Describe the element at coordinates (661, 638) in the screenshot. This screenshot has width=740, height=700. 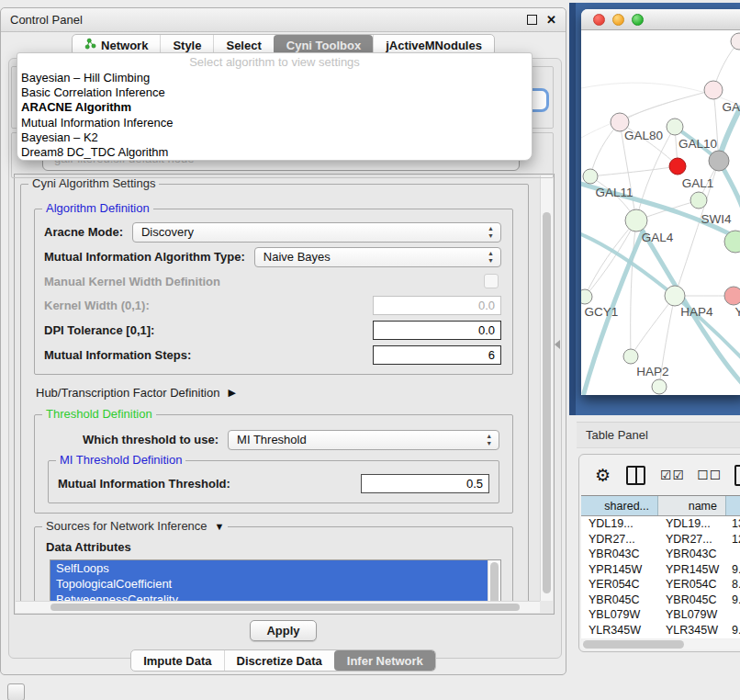
I see `table-row: YIL052CYIL052C9.` at that location.